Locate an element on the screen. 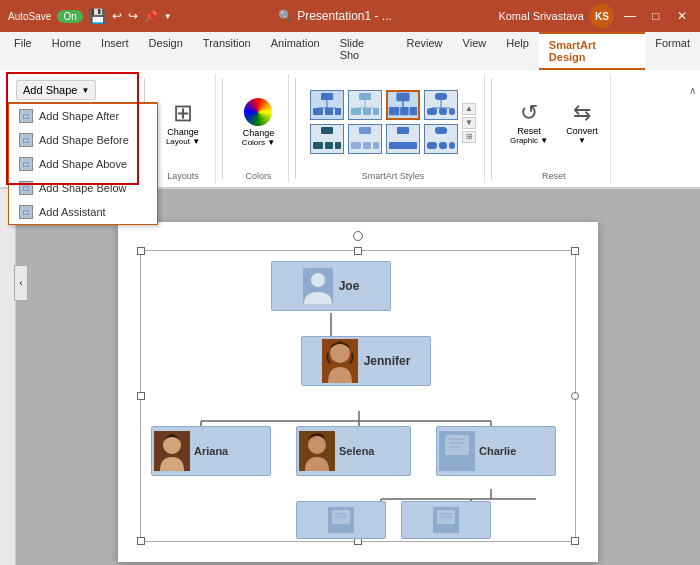  close-button: ✕ is located at coordinates (682, 16).